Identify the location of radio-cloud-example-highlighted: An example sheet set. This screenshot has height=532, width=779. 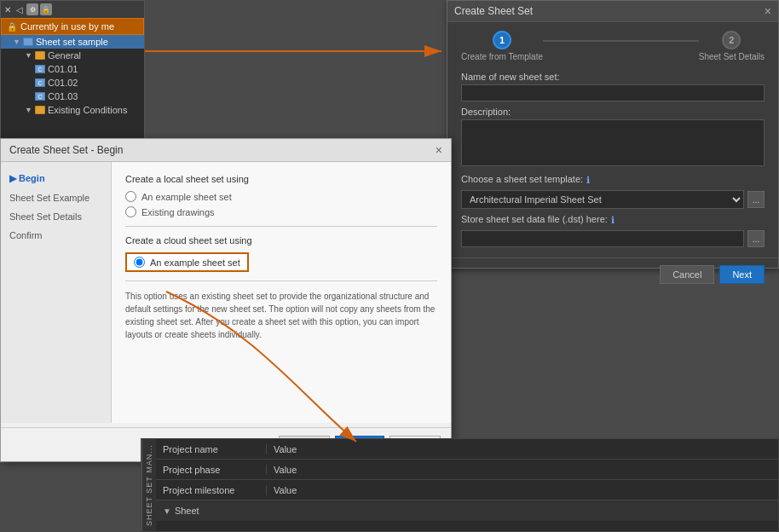
(188, 263).